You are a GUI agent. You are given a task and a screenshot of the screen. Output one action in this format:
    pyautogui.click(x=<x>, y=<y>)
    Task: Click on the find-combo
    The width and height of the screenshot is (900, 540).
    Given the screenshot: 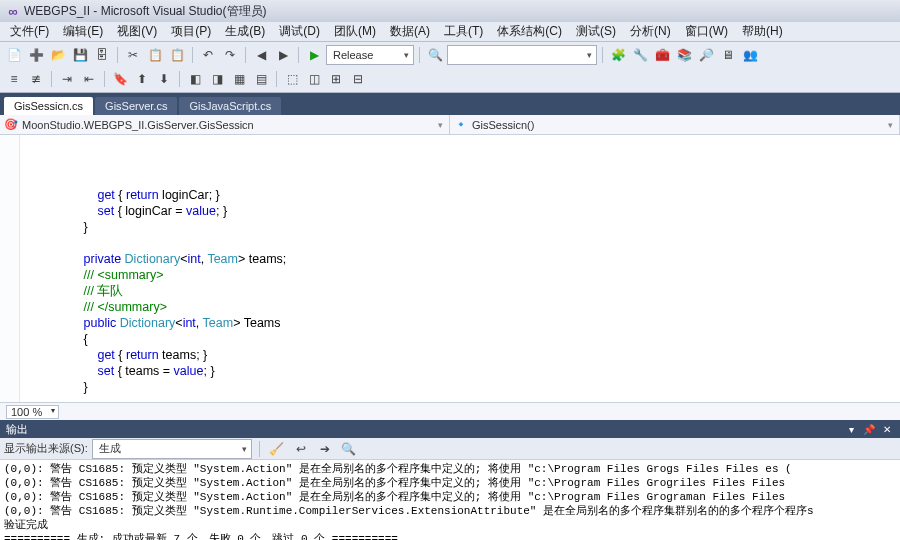 What is the action you would take?
    pyautogui.click(x=522, y=55)
    